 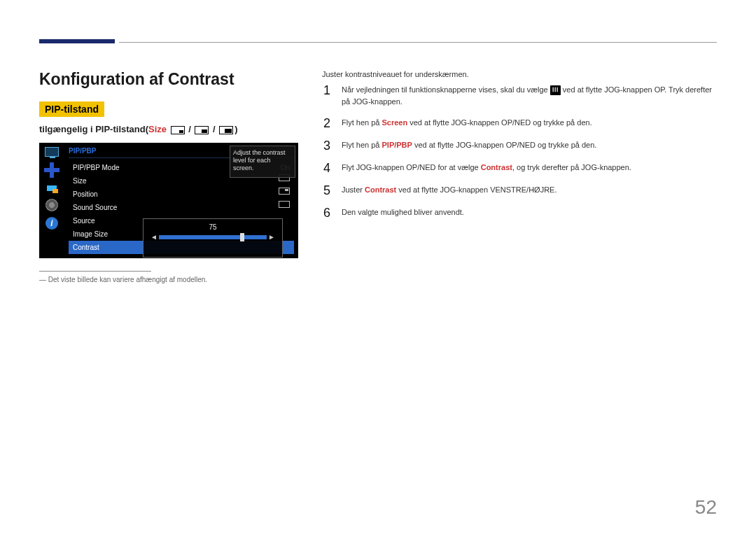 What do you see at coordinates (172, 129) in the screenshot?
I see `availability-line: tilgængelig i PIP-tilstand(Size / / )` at bounding box center [172, 129].